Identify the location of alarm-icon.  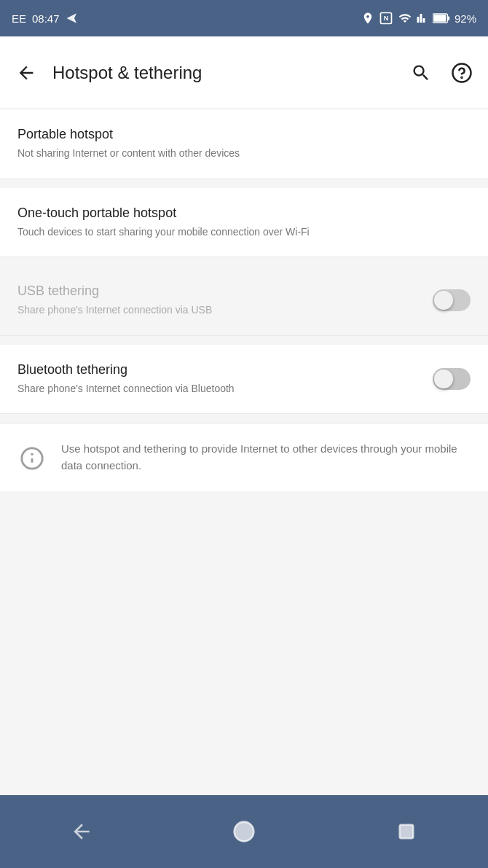
(368, 18).